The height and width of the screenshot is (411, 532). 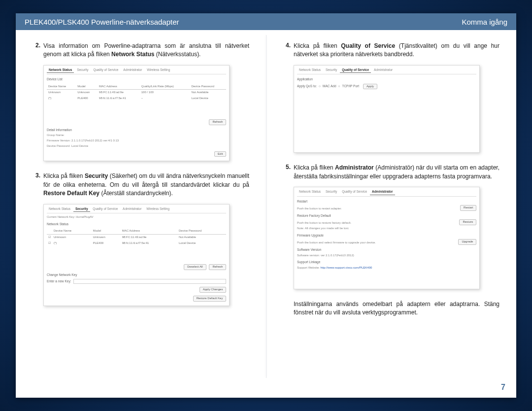 I want to click on support-link: http://www.support.cisco.com/PLEK400, so click(x=347, y=268).